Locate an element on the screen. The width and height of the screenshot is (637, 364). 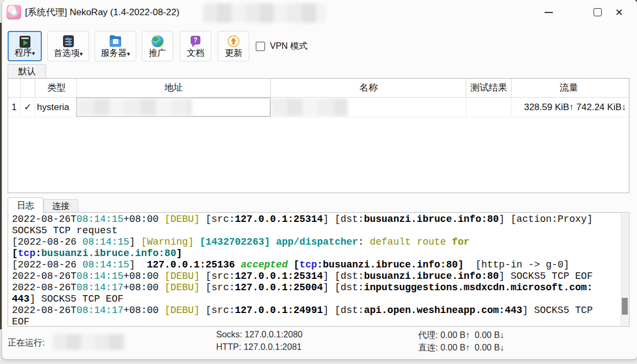
col-header-address: 地址 is located at coordinates (174, 88).